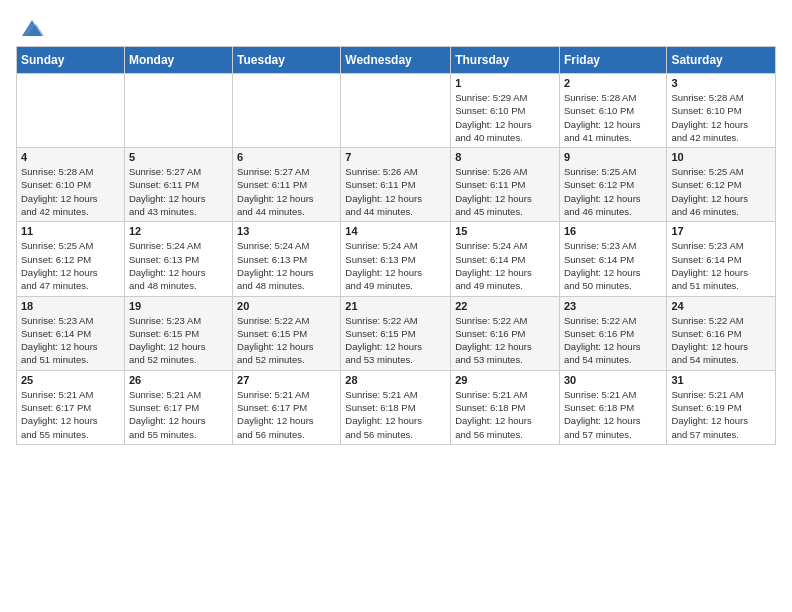  I want to click on day-number: 8, so click(505, 157).